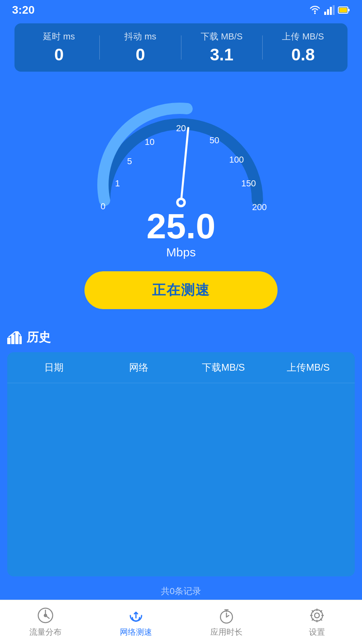 This screenshot has height=644, width=362. Describe the element at coordinates (181, 152) in the screenshot. I see `speedometer: 0 1 5 10 20 50 100 150 200` at that location.